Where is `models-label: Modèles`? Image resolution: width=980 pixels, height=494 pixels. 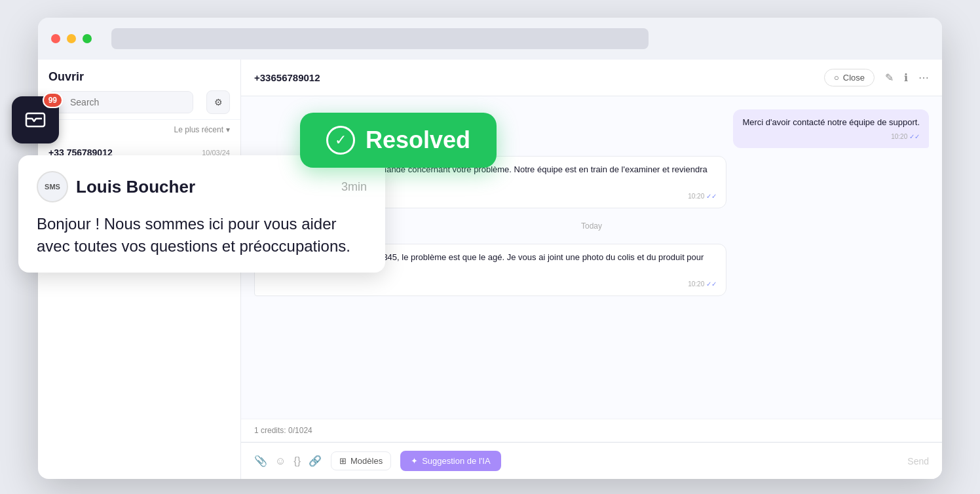
models-label: Modèles is located at coordinates (367, 461).